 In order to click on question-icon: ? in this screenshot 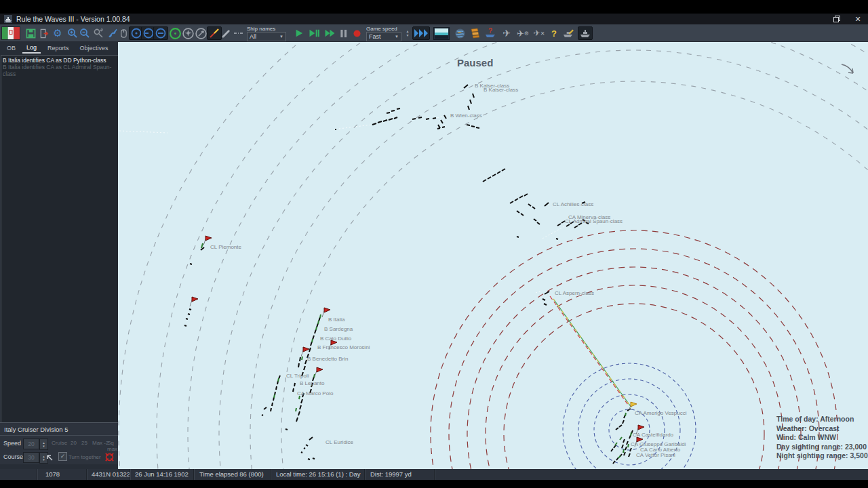, I will do `click(490, 31)`.